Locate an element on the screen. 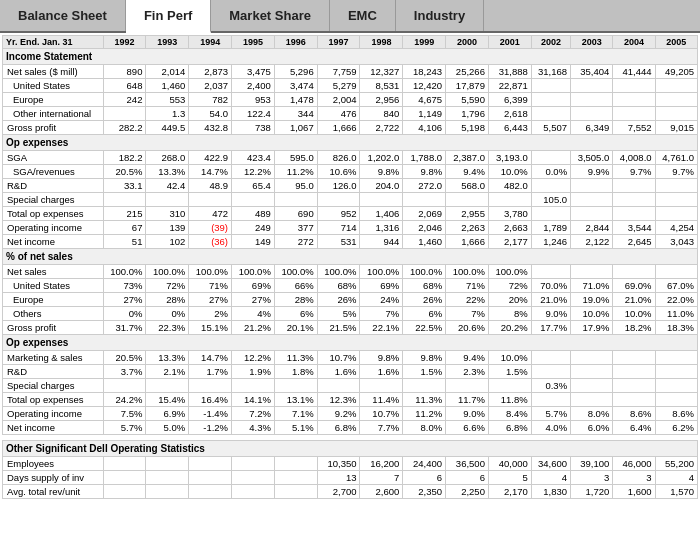  year-2000: 2000 is located at coordinates (468, 42).